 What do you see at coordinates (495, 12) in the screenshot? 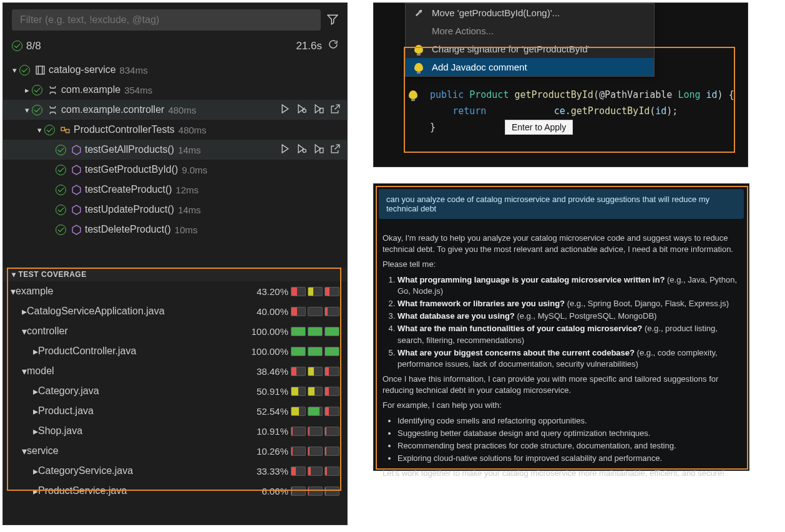
I see `menu-label: Move 'getProductById(Long)'...` at bounding box center [495, 12].